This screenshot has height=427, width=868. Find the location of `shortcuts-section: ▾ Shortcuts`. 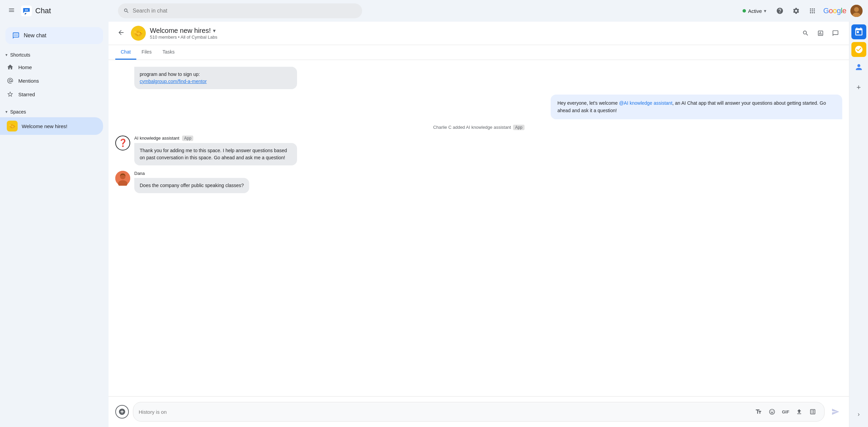

shortcuts-section: ▾ Shortcuts is located at coordinates (54, 55).